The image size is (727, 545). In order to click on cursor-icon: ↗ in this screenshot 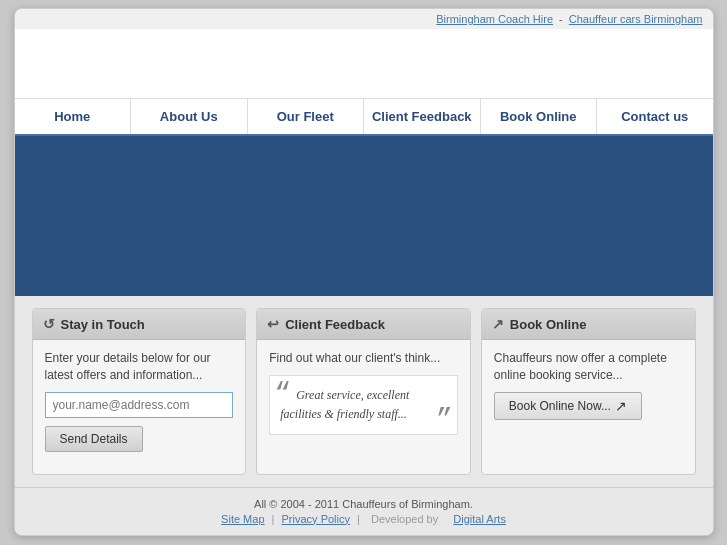, I will do `click(621, 406)`.